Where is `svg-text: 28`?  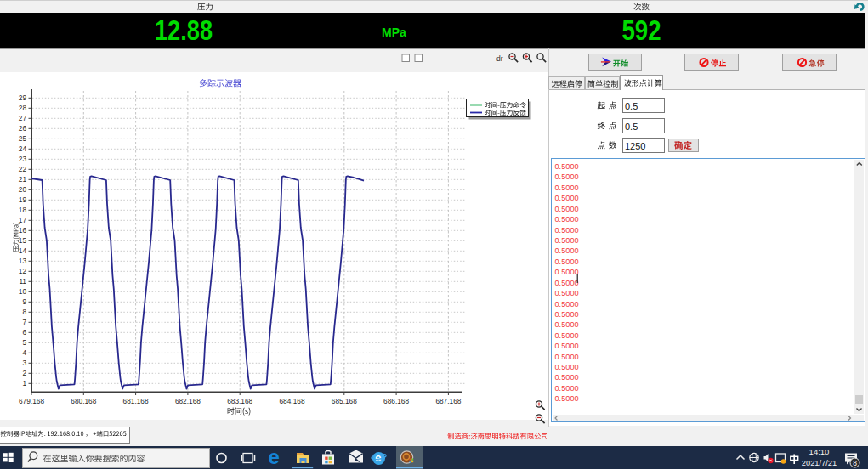
svg-text: 28 is located at coordinates (23, 108).